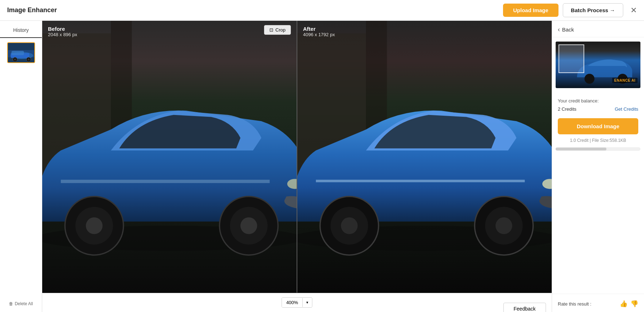 This screenshot has height=312, width=644. I want to click on thumbnail-image, so click(21, 53).